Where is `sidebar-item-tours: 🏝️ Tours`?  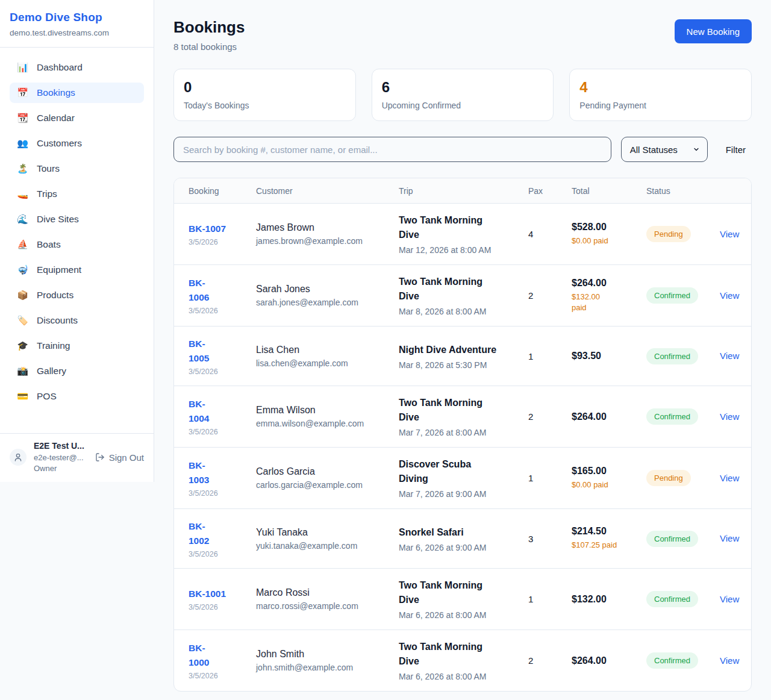
sidebar-item-tours: 🏝️ Tours is located at coordinates (77, 169).